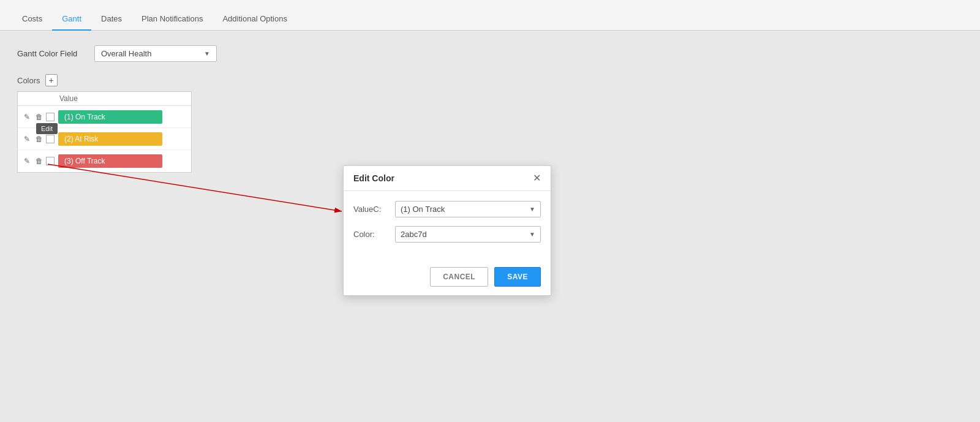 The height and width of the screenshot is (422, 980). Describe the element at coordinates (372, 209) in the screenshot. I see `modal-value-label: ValueC:` at that location.